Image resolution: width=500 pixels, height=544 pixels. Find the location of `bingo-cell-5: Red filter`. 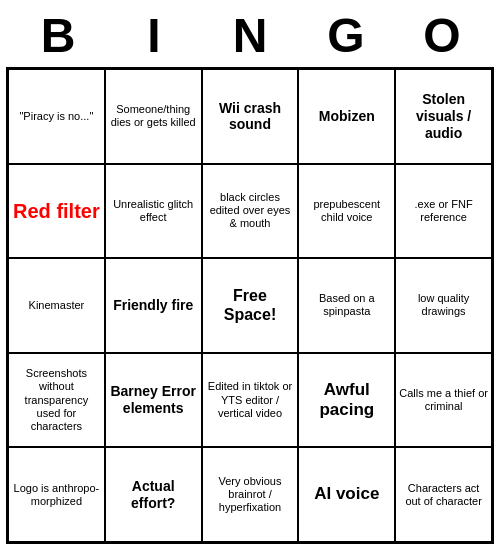

bingo-cell-5: Red filter is located at coordinates (56, 212).